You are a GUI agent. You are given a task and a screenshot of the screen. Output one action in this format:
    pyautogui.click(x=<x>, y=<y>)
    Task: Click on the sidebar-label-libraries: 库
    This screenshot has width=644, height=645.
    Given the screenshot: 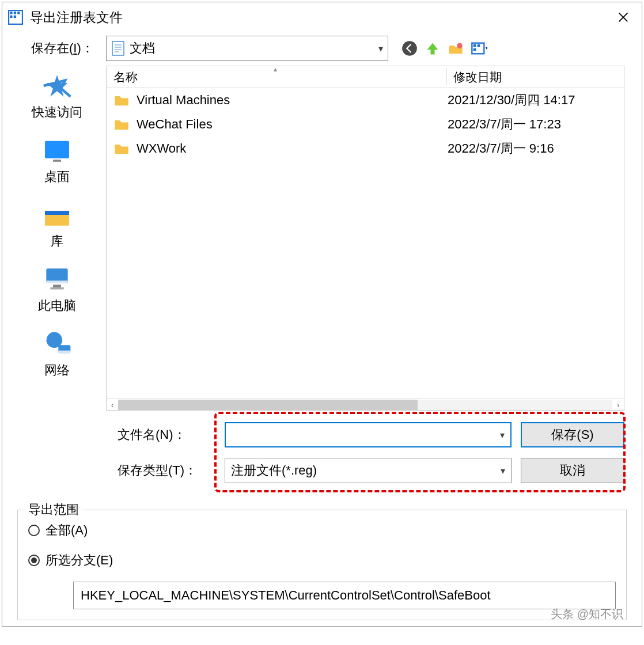 What is the action you would take?
    pyautogui.click(x=57, y=241)
    